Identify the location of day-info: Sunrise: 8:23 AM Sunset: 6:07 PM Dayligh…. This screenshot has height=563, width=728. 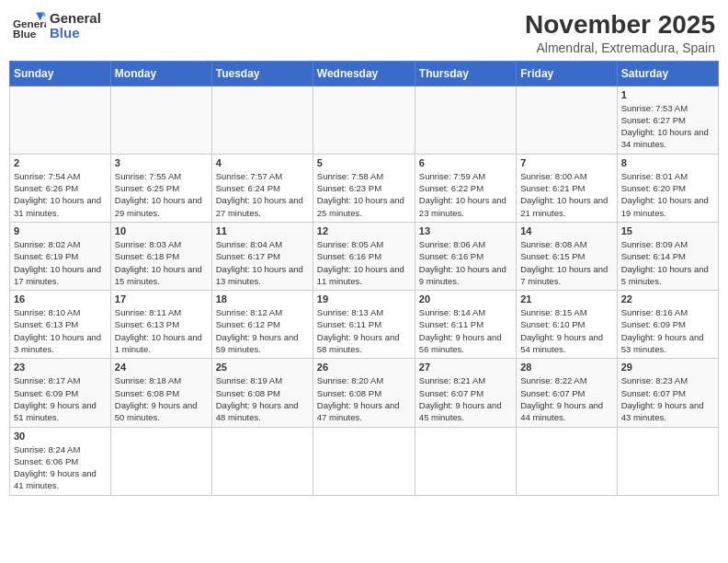
(667, 399).